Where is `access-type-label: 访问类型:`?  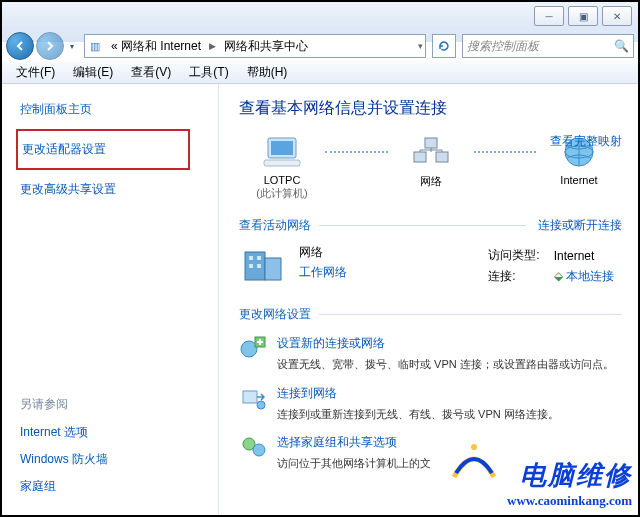
access-type-label: 访问类型: is located at coordinates (514, 256).